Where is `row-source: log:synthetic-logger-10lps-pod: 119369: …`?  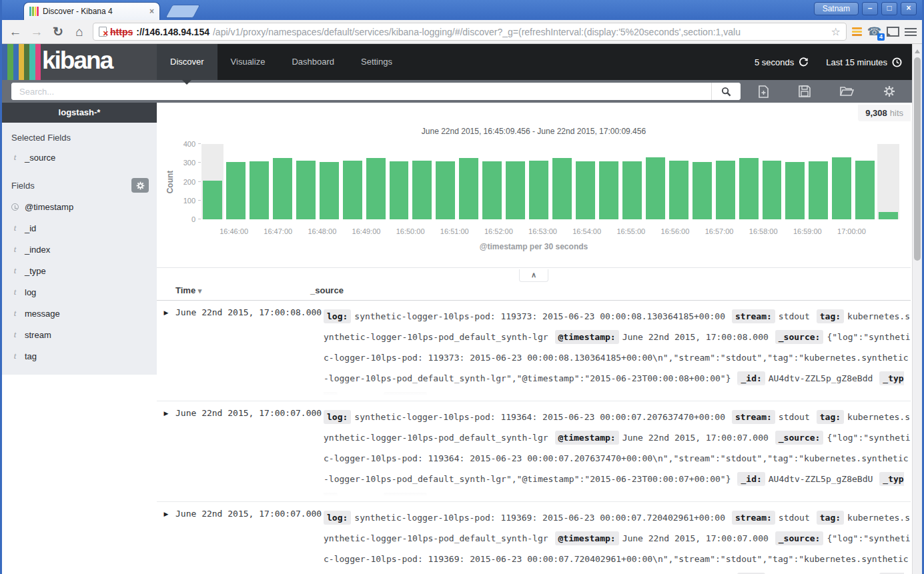 row-source: log:synthetic-logger-10lps-pod: 119369: … is located at coordinates (617, 541).